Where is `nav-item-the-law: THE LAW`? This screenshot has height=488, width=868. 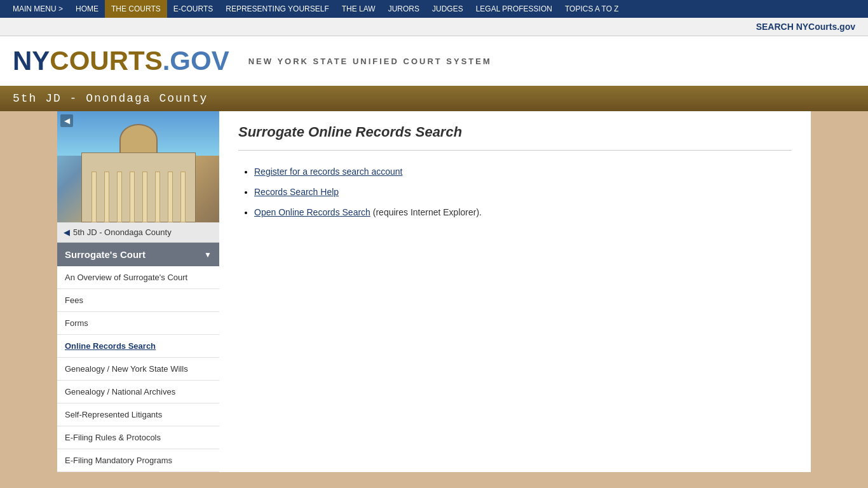
nav-item-the-law: THE LAW is located at coordinates (358, 9).